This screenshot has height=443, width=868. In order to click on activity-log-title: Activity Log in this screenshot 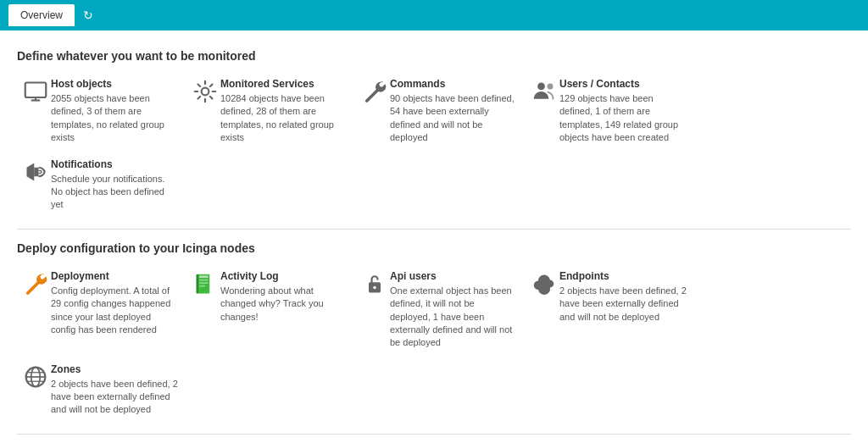, I will do `click(284, 276)`.